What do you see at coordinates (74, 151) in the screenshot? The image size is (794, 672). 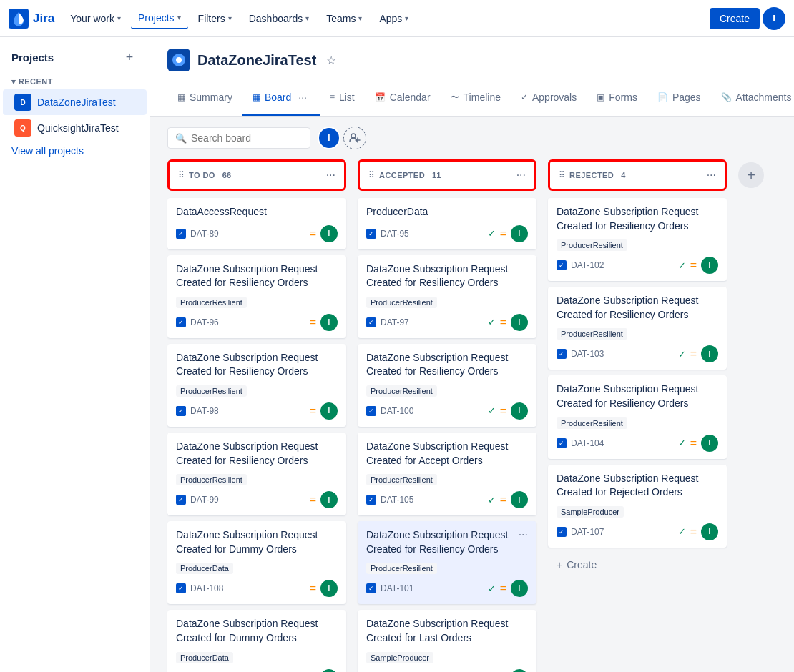 I see `view-all-projects-link: View all projects` at bounding box center [74, 151].